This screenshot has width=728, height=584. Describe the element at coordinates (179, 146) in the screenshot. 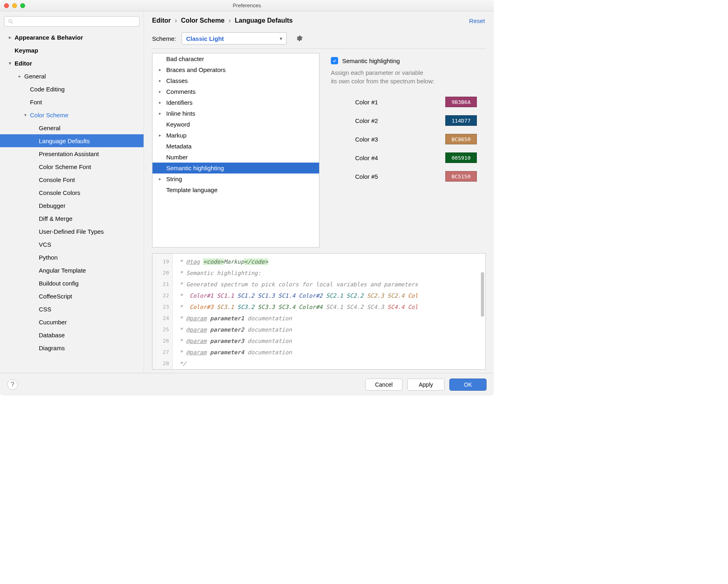

I see `option-label: Metadata` at that location.